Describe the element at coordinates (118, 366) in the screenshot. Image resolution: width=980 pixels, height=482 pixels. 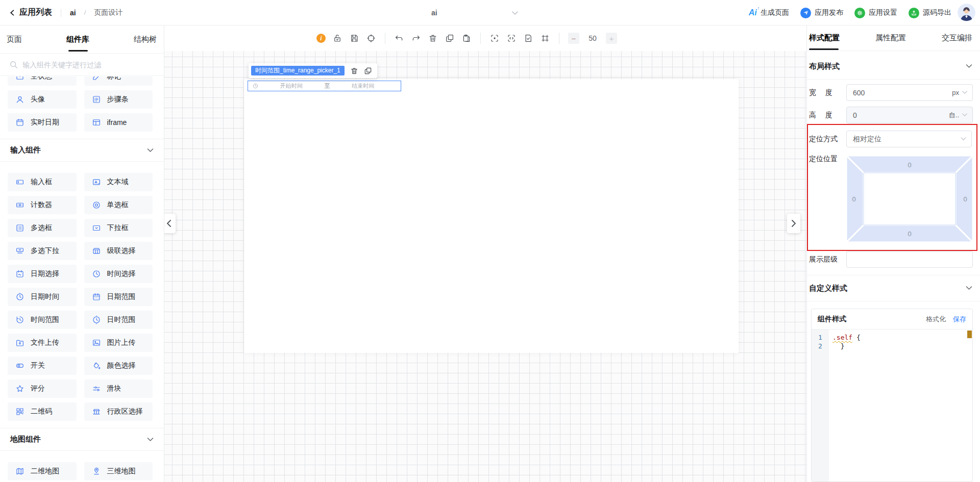
I see `component-item: 颜色选择` at that location.